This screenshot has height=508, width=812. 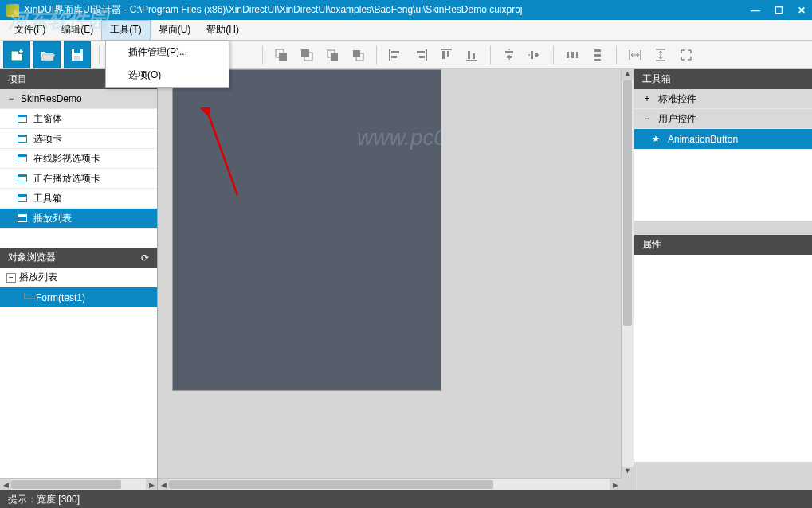 What do you see at coordinates (145, 258) in the screenshot?
I see `refresh-icon: ⟳` at bounding box center [145, 258].